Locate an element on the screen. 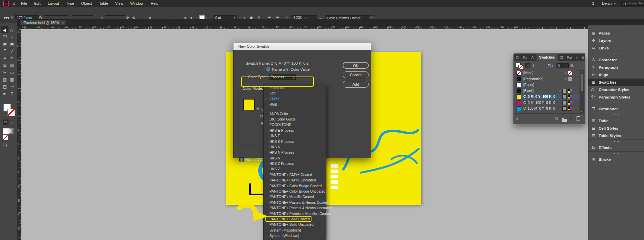  zoom-tool: ⚲ is located at coordinates (12, 93).